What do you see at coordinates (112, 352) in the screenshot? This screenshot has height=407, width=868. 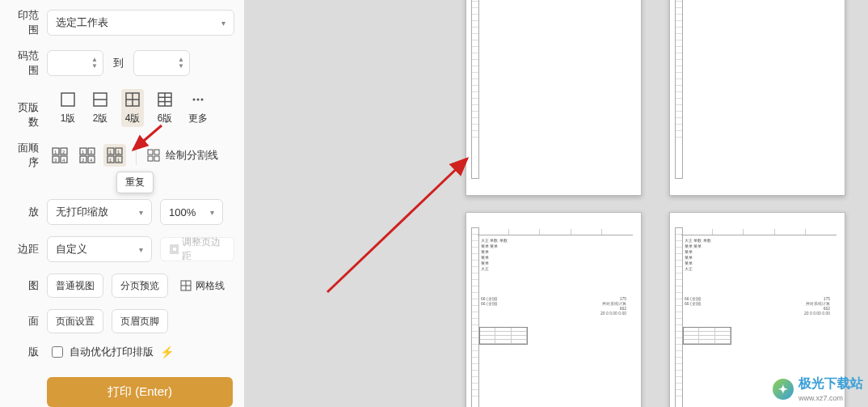 I see `auto-optimize-label: 自动优化打印排版` at bounding box center [112, 352].